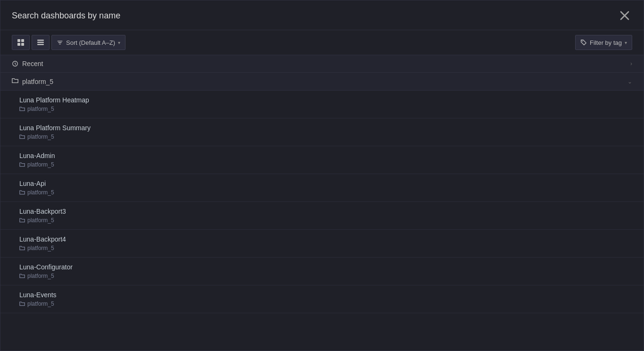 The image size is (644, 351). Describe the element at coordinates (322, 299) in the screenshot. I see `dashboard-item: Luna-Events platform_5` at that location.